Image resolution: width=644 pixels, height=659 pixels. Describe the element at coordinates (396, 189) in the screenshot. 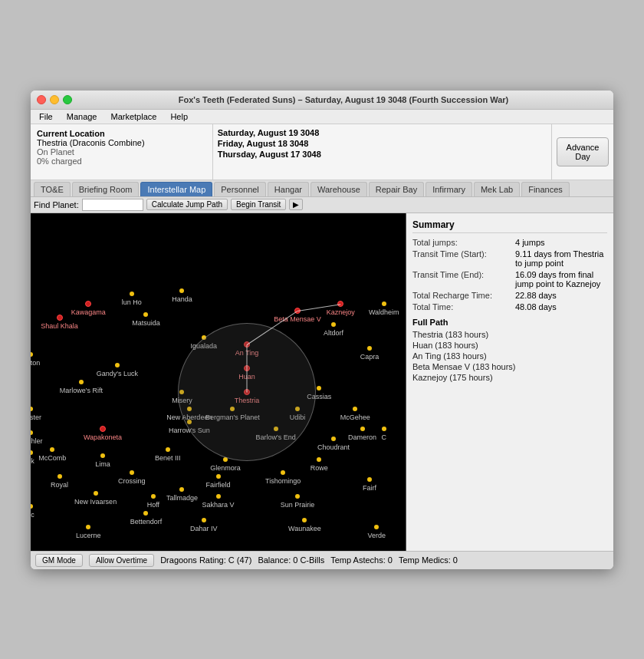

I see `tab-repair-bay: Repair Bay` at that location.